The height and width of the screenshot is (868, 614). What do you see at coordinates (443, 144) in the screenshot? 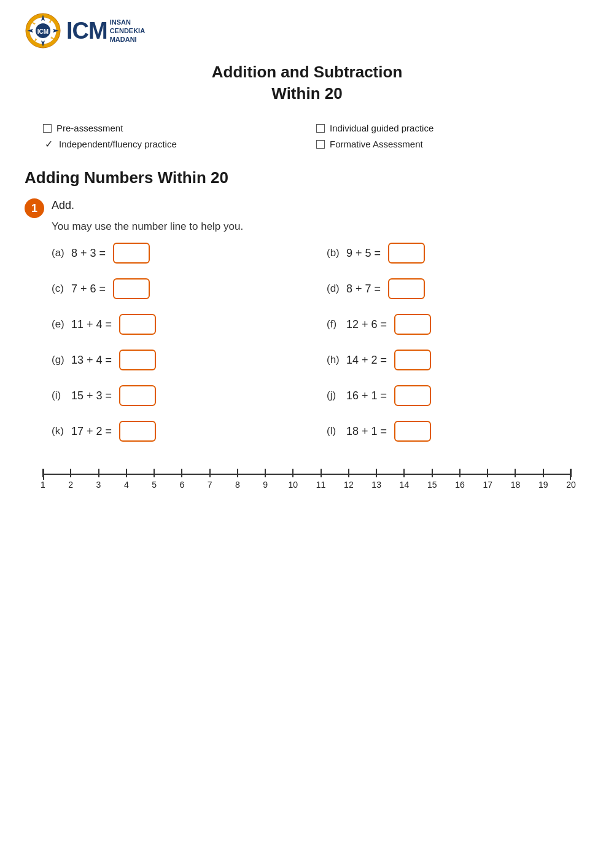
I see `checklist-item-formative: Formative Assessment` at bounding box center [443, 144].